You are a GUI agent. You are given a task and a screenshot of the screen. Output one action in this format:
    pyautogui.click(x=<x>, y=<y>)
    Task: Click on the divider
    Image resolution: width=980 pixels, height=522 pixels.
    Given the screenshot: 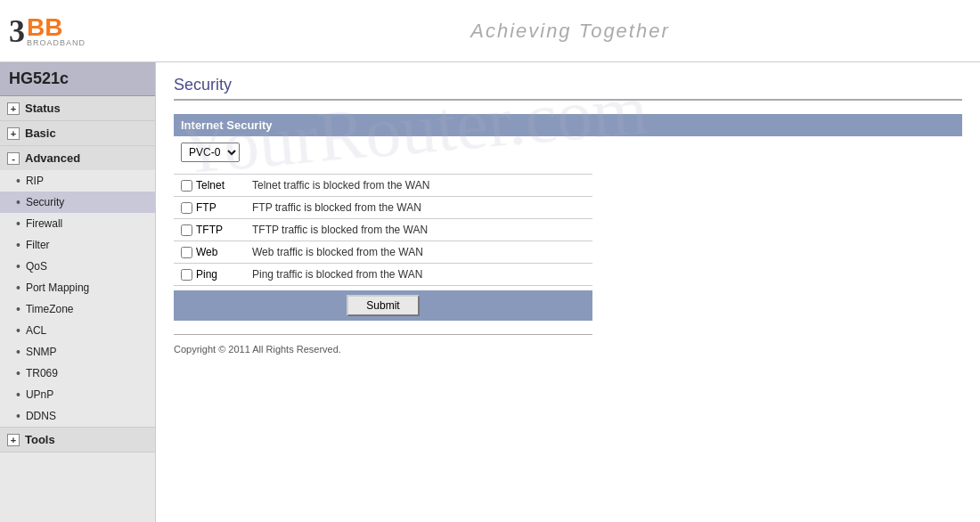 What is the action you would take?
    pyautogui.click(x=383, y=335)
    